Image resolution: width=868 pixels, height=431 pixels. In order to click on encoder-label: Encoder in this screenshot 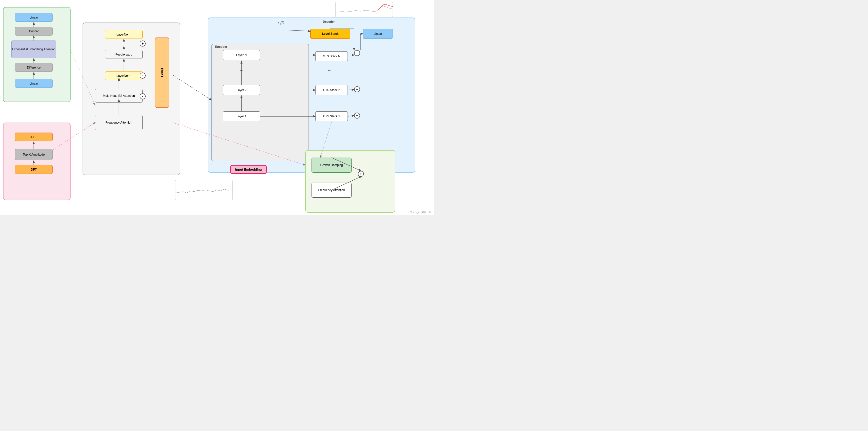, I will do `click(221, 47)`.